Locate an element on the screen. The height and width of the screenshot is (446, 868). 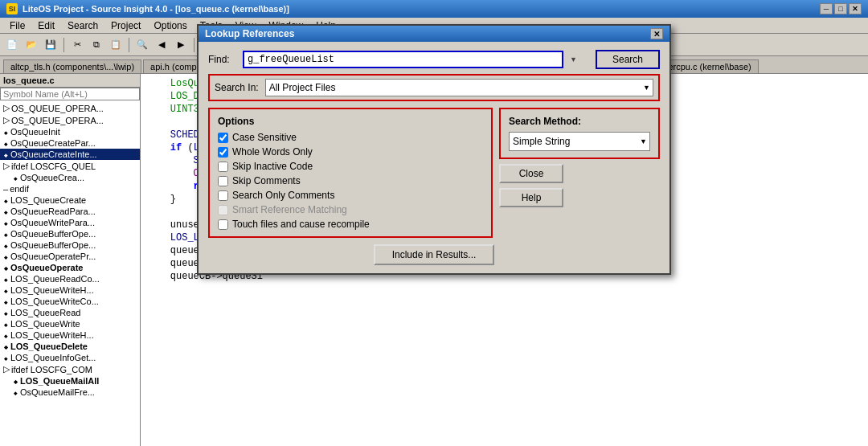
checkbox-touch-files: Touch files and cause recompile is located at coordinates (350, 224).